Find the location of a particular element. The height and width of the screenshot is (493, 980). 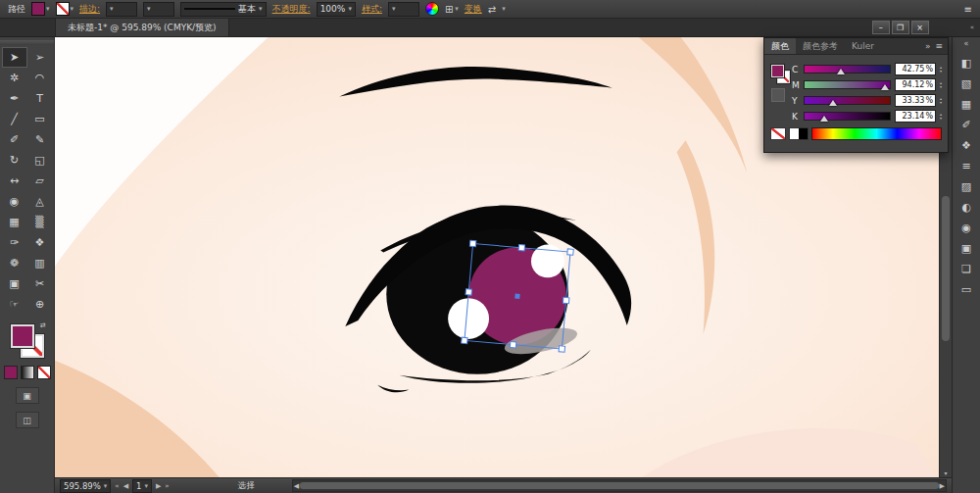

chevron-left-icon: « is located at coordinates (972, 27).